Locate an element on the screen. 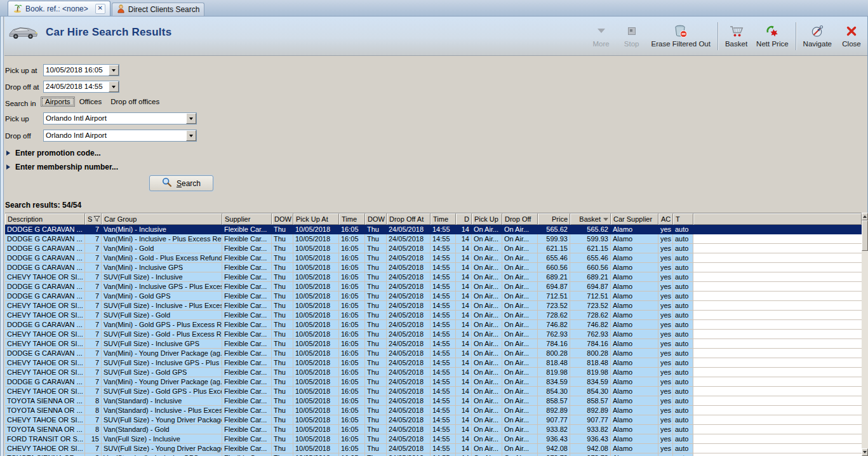 Image resolution: width=868 pixels, height=456 pixels. cell: 723.52 is located at coordinates (554, 306).